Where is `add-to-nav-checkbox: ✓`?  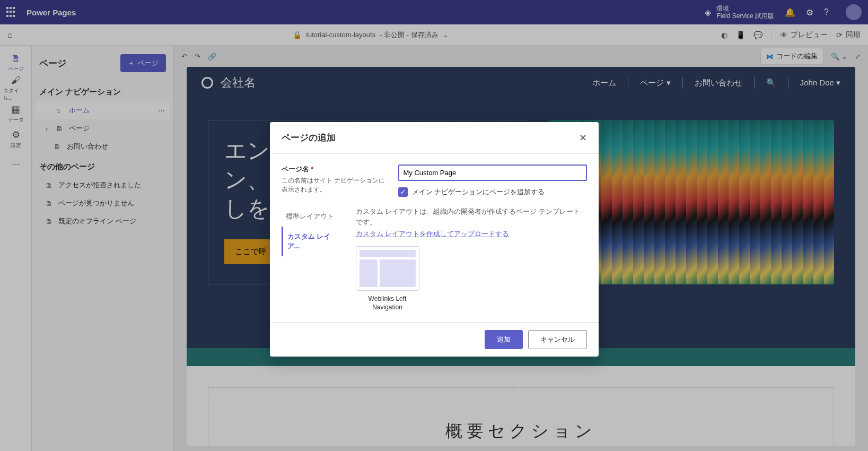 add-to-nav-checkbox: ✓ is located at coordinates (403, 192).